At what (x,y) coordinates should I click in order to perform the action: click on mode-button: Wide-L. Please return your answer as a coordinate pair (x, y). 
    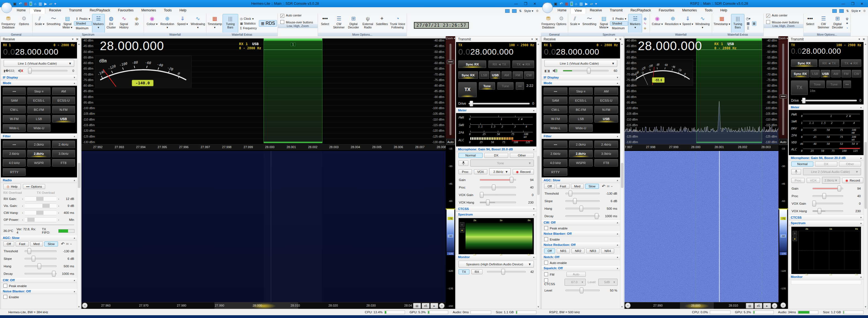
    Looking at the image, I should click on (555, 128).